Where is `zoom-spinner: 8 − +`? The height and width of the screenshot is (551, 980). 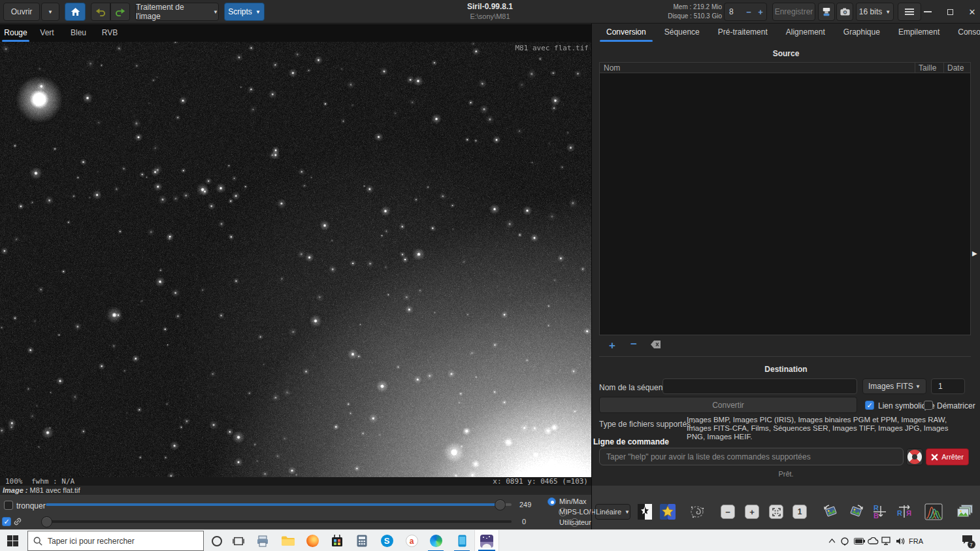 zoom-spinner: 8 − + is located at coordinates (745, 12).